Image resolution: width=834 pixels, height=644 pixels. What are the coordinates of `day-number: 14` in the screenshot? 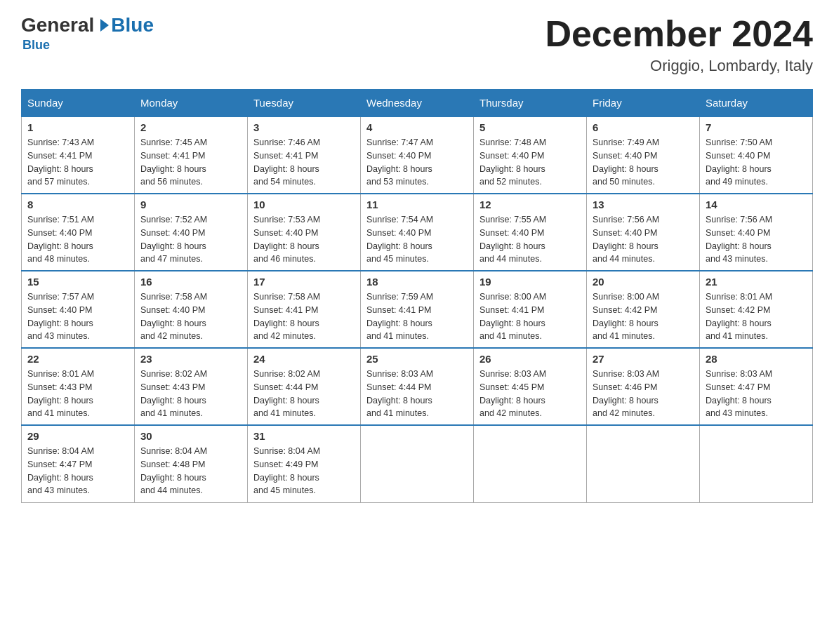 It's located at (756, 205).